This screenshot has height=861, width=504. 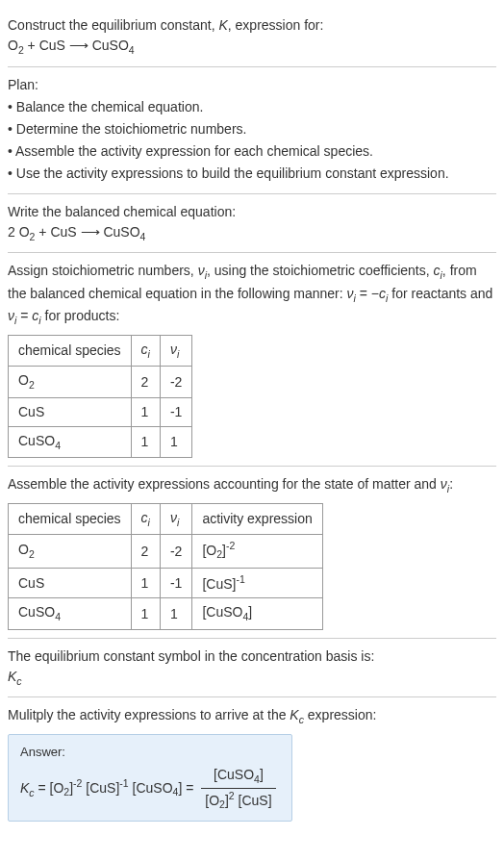 I want to click on table-row: CuS 1 -1, so click(x=100, y=412).